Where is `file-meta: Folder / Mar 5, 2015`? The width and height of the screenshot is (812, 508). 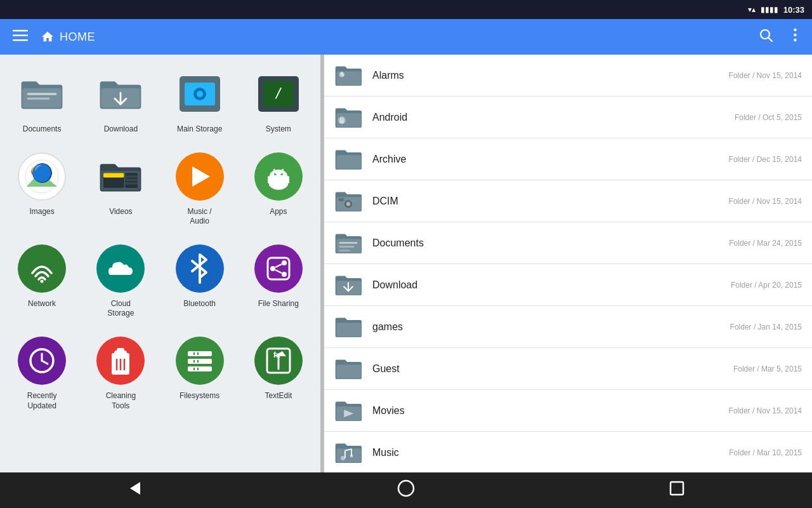 file-meta: Folder / Mar 5, 2015 is located at coordinates (768, 369).